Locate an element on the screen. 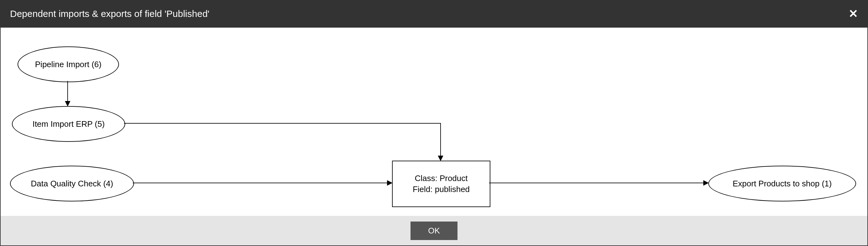 The height and width of the screenshot is (246, 868). dialog-title: Dependent imports & exports of field 'Pu… is located at coordinates (110, 14).